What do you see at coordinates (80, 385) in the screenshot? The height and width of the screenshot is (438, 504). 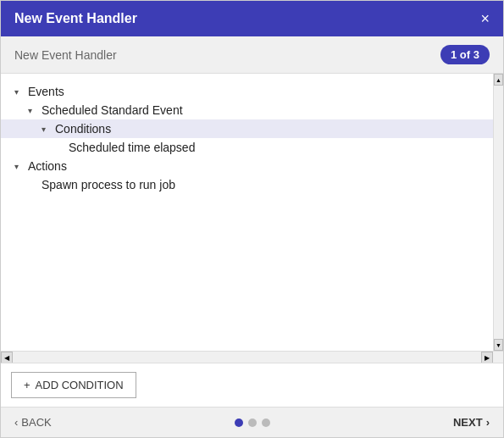 I see `add-condition-label: ADD CONDITION` at bounding box center [80, 385].